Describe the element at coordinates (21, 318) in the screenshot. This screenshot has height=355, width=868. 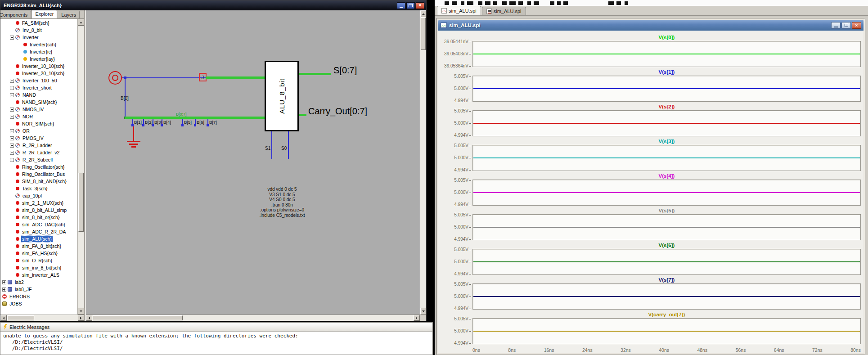
I see `tree-hscrollbar-thumb` at that location.